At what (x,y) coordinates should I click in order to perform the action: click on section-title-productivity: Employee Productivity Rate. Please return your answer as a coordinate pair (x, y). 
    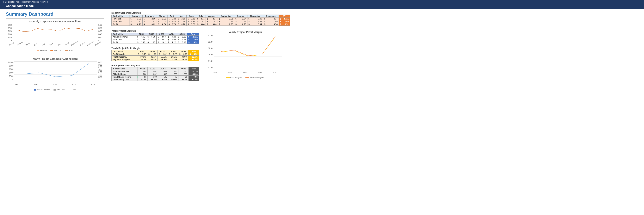
    Looking at the image, I should click on (155, 66).